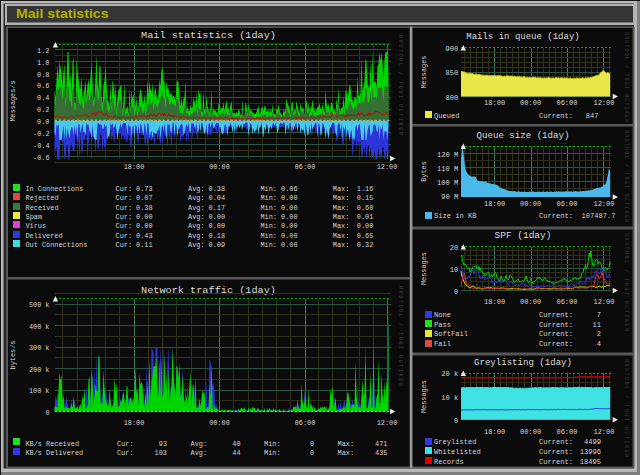  I want to click on svg-text: 0.2, so click(44, 110).